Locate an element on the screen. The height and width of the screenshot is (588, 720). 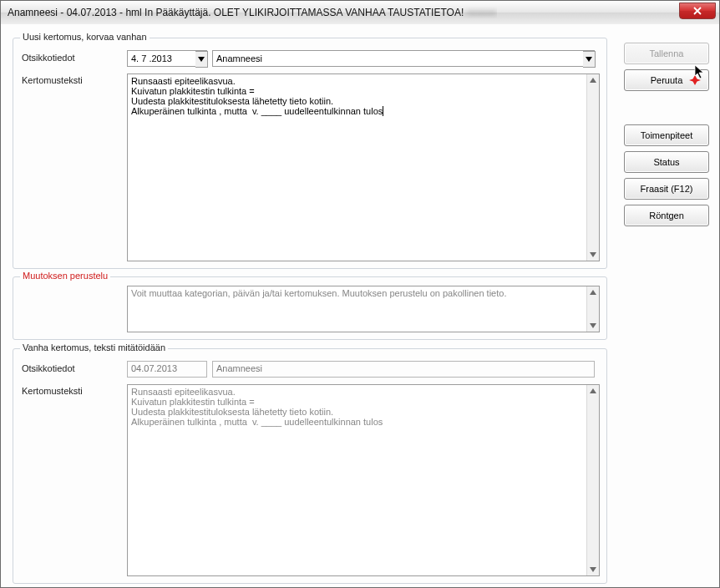
old-text-scrollbar is located at coordinates (593, 480).